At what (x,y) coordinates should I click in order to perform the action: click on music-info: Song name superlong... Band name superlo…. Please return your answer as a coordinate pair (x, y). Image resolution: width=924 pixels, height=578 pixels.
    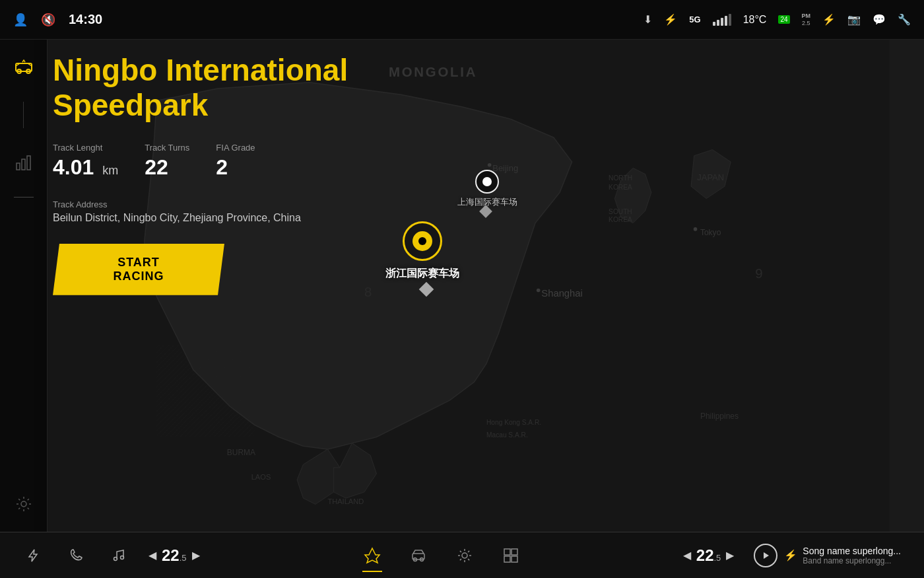
    Looking at the image, I should click on (851, 556).